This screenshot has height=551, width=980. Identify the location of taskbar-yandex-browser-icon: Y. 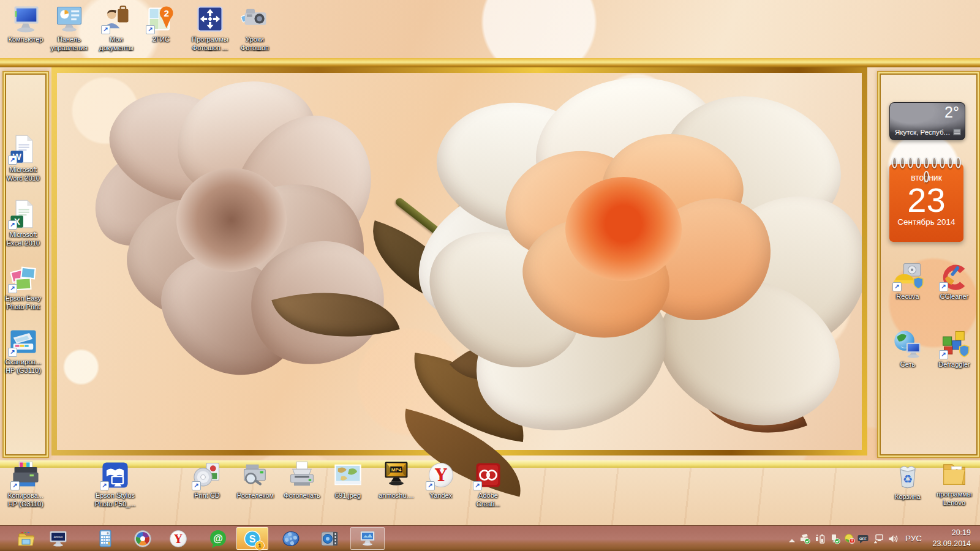
(178, 539).